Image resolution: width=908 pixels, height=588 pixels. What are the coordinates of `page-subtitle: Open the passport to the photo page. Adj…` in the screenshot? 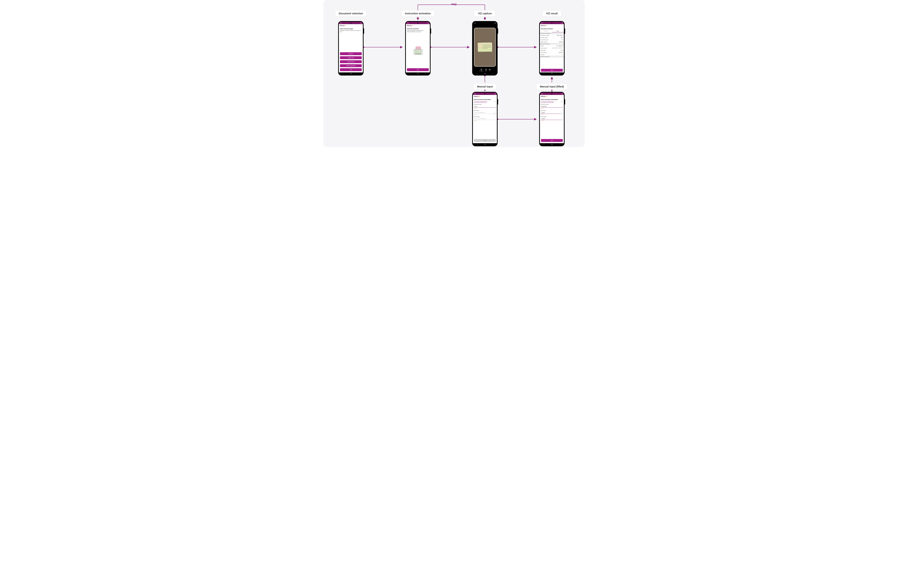 It's located at (418, 31).